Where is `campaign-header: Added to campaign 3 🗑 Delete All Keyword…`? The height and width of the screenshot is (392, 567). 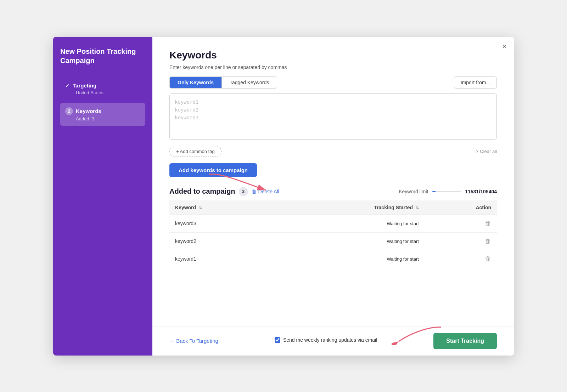 campaign-header: Added to campaign 3 🗑 Delete All Keyword… is located at coordinates (333, 192).